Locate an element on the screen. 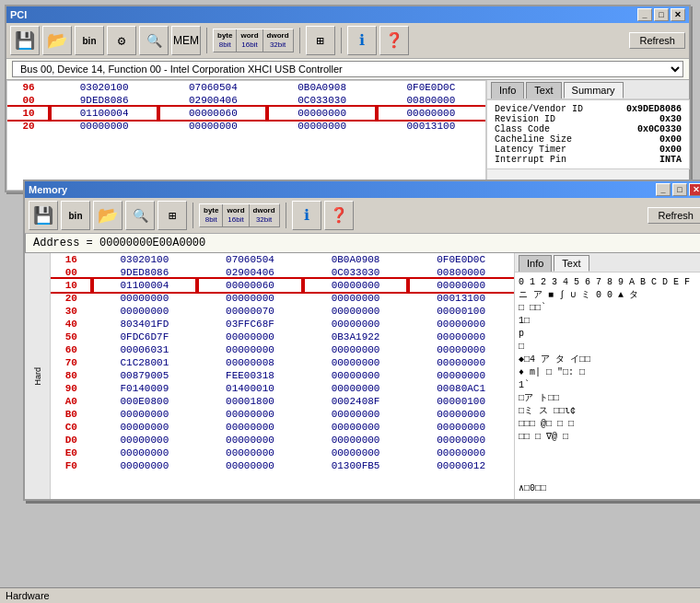  pci-data-cell: 07060504 is located at coordinates (213, 87).